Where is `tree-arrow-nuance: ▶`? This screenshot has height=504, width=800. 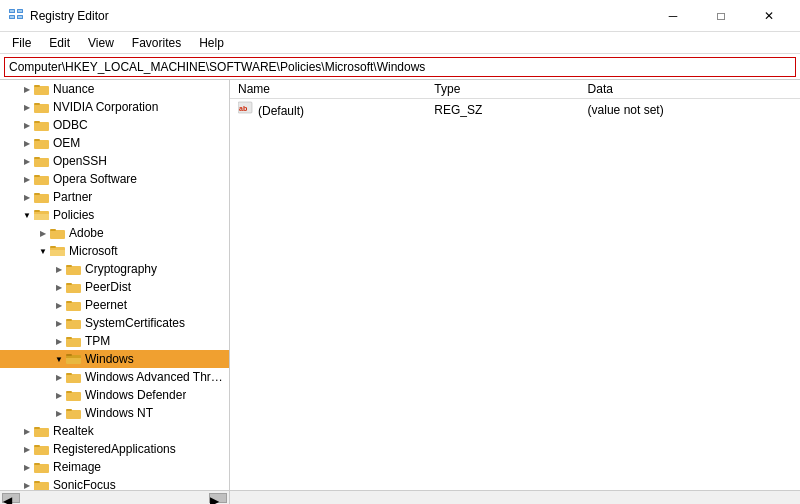
tree-arrow-nuance: ▶ is located at coordinates (27, 89).